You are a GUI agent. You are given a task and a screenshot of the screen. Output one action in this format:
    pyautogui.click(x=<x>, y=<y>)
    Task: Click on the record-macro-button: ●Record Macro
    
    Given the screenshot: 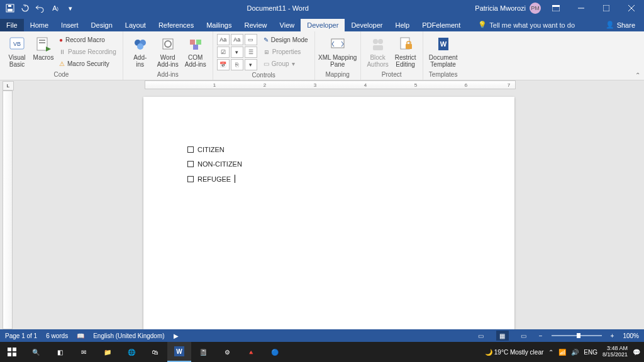 What is the action you would take?
    pyautogui.click(x=88, y=40)
    